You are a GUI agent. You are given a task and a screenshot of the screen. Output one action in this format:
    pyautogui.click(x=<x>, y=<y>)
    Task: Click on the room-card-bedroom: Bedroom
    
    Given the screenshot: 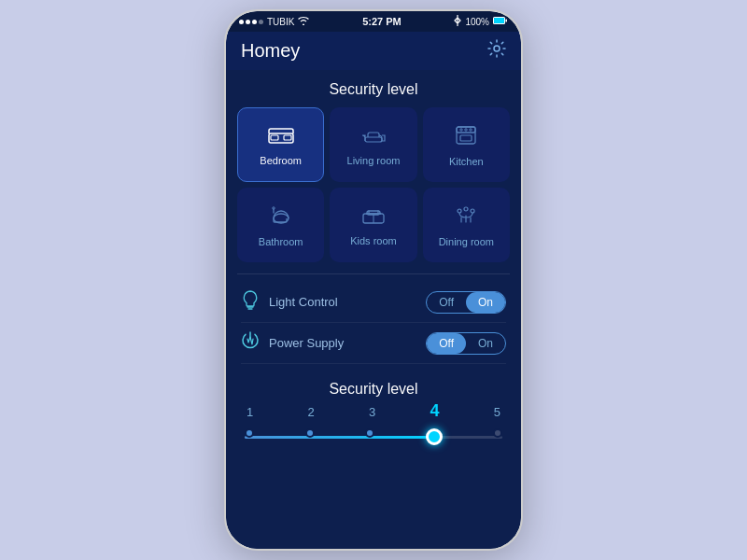 What is the action you would take?
    pyautogui.click(x=280, y=145)
    